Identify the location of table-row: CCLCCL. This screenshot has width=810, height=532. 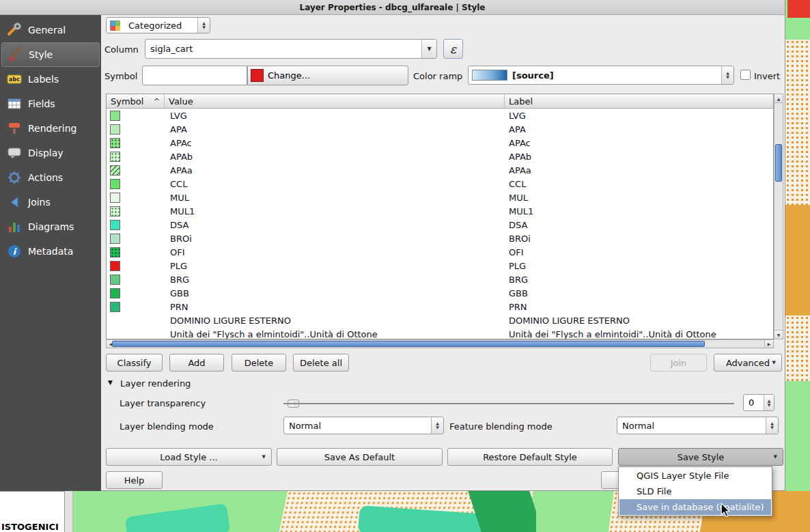
(440, 184).